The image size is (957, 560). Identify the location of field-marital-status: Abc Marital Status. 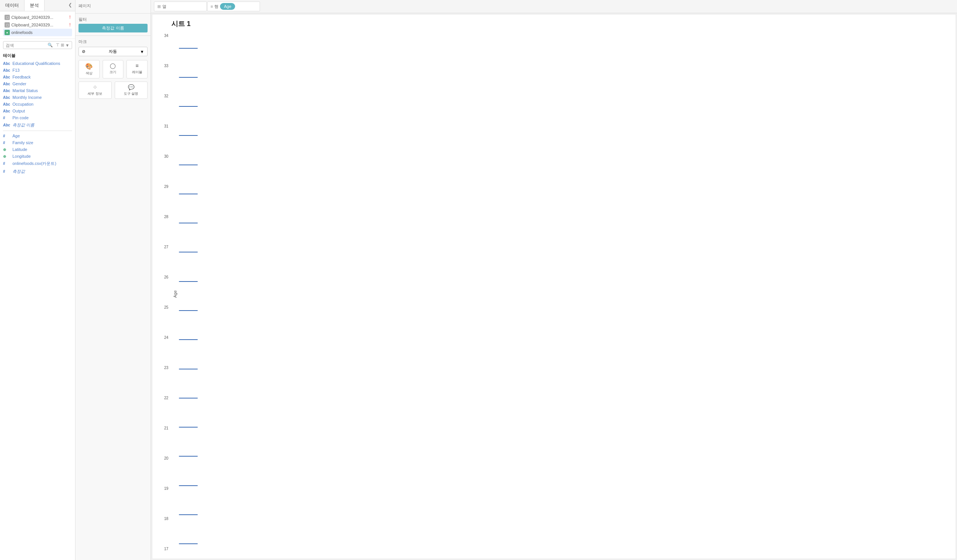
(38, 90).